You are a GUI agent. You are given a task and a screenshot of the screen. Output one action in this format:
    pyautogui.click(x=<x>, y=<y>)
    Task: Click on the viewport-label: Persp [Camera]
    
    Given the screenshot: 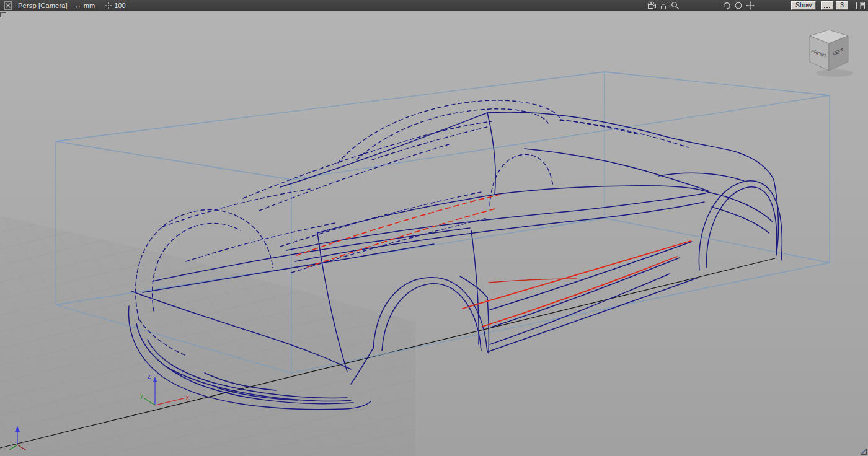 What is the action you would take?
    pyautogui.click(x=43, y=6)
    